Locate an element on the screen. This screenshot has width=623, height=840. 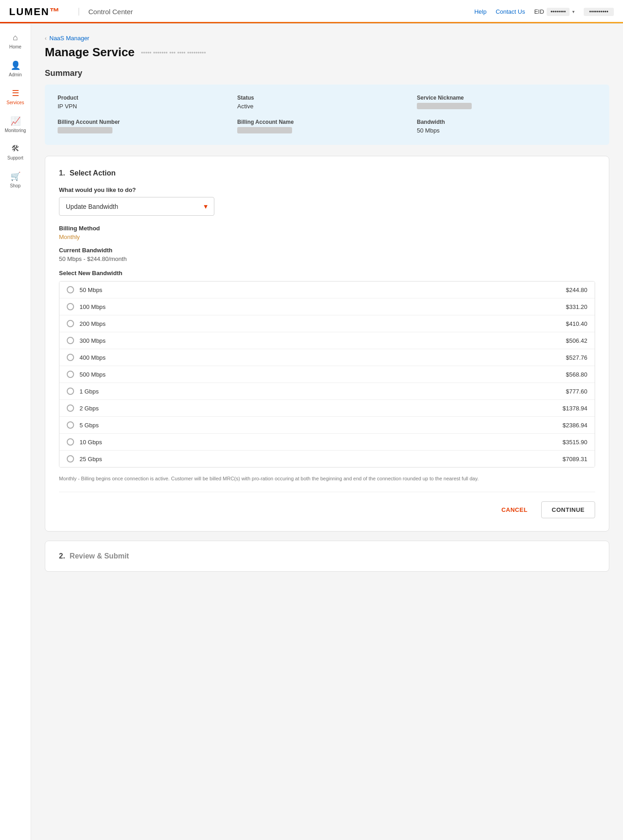
bandwidth-option-3: 300 Mbps $506.42 is located at coordinates (327, 341).